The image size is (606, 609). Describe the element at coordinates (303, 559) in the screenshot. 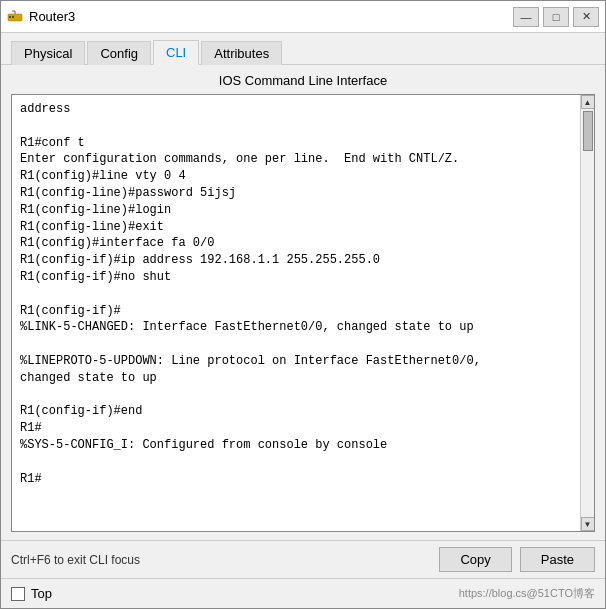

I see `bottom-bar: Ctrl+F6 to exit CLI focus Copy Paste` at that location.